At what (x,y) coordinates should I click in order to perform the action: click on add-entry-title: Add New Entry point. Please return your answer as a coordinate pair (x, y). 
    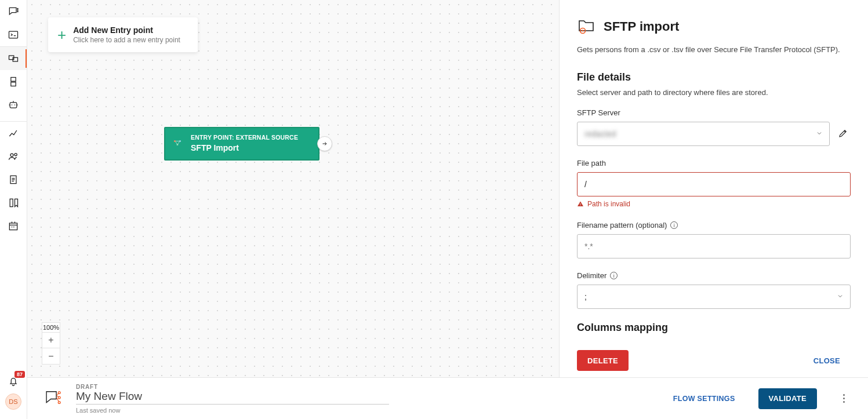
    Looking at the image, I should click on (126, 30).